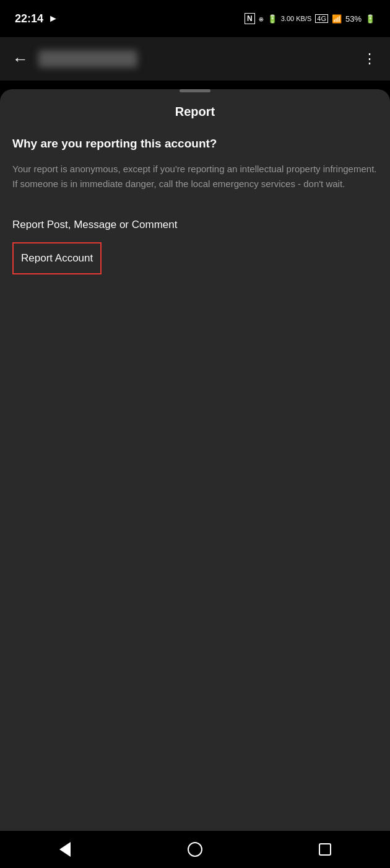 This screenshot has height=868, width=390. I want to click on status-bar: 22:14 ► N ⎈ 🔋 3.00 KB/S 4G 📶 53% 🔋, so click(195, 19).